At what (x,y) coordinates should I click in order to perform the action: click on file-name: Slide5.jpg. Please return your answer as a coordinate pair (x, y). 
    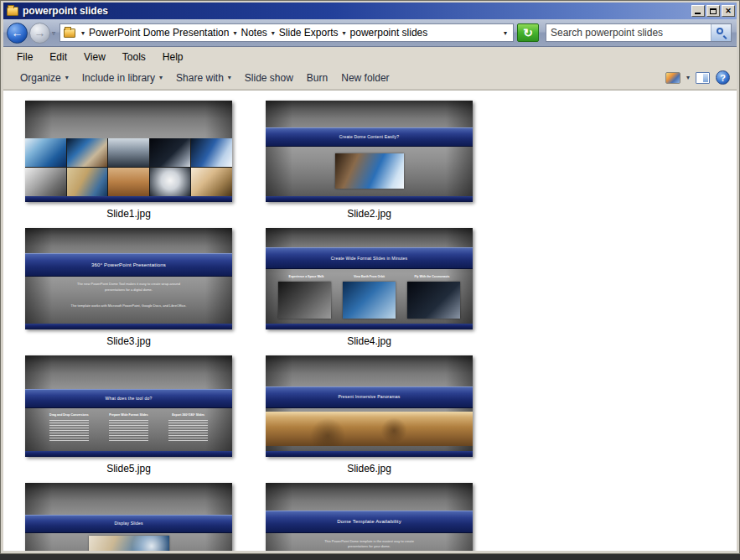
    Looking at the image, I should click on (129, 469).